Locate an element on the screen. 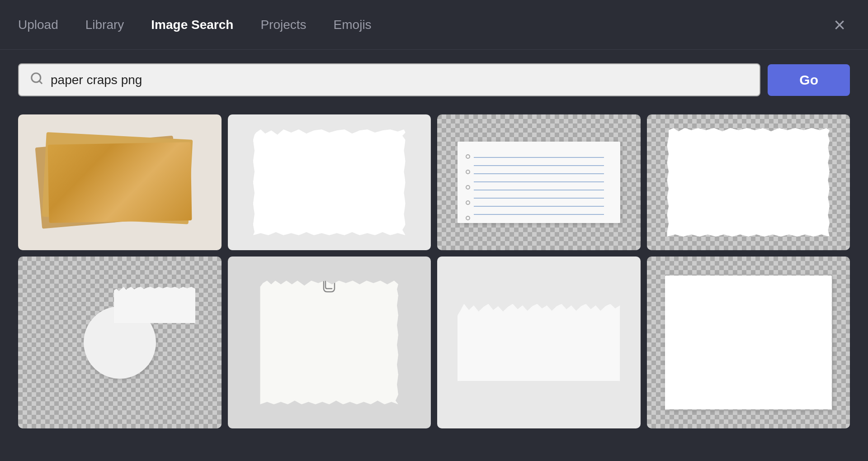 The image size is (868, 461). search-bar-area: Go is located at coordinates (434, 80).